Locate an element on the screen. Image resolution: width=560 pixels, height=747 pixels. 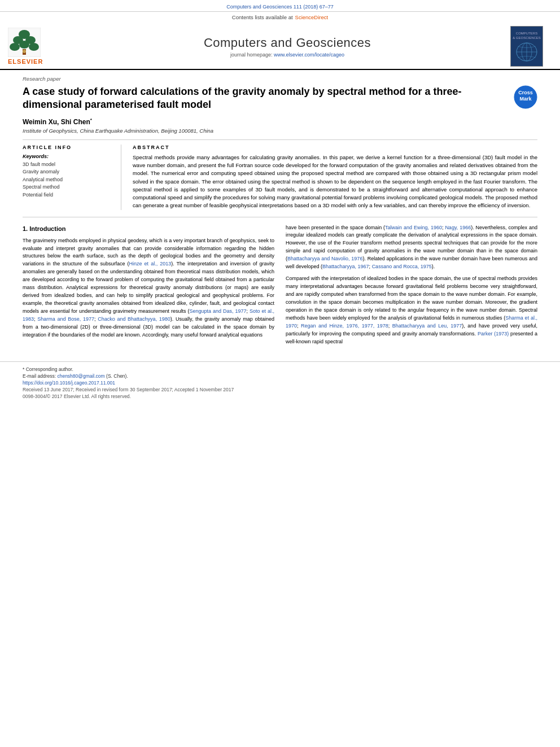
nagy-ref: Nagy, 1966 is located at coordinates (458, 228).